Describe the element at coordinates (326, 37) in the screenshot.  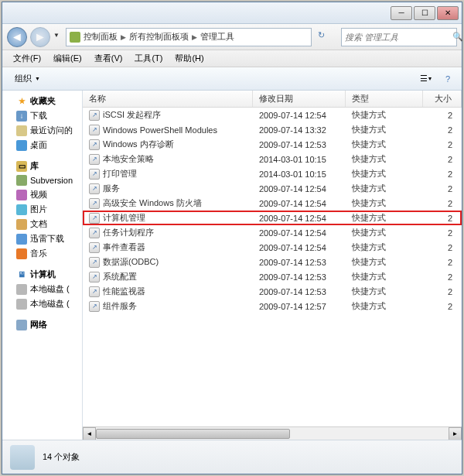
I see `refresh-button: ↻` at that location.